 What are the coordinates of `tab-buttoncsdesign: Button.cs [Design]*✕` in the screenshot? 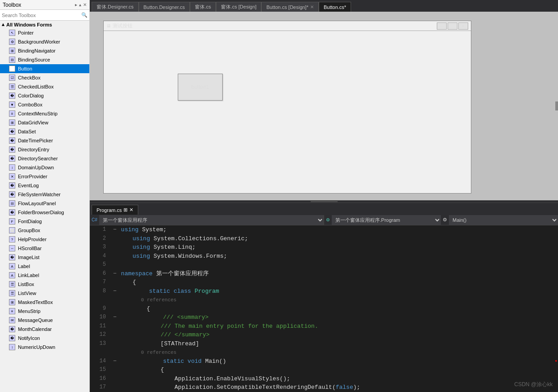 It's located at (290, 7).